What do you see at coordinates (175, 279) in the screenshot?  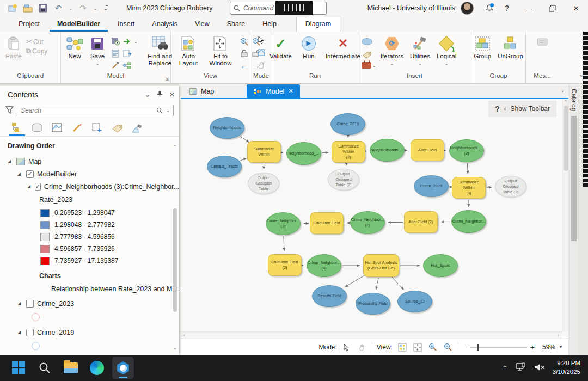 I see `contents-scrollbar: ⌃ ⌄` at bounding box center [175, 279].